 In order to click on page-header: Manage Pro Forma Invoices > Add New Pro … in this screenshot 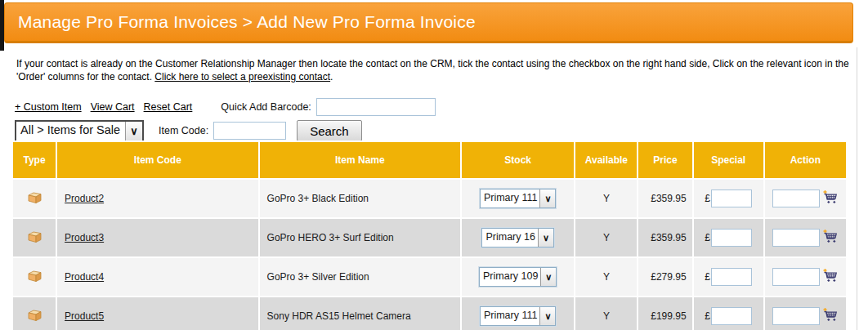, I will do `click(428, 23)`.